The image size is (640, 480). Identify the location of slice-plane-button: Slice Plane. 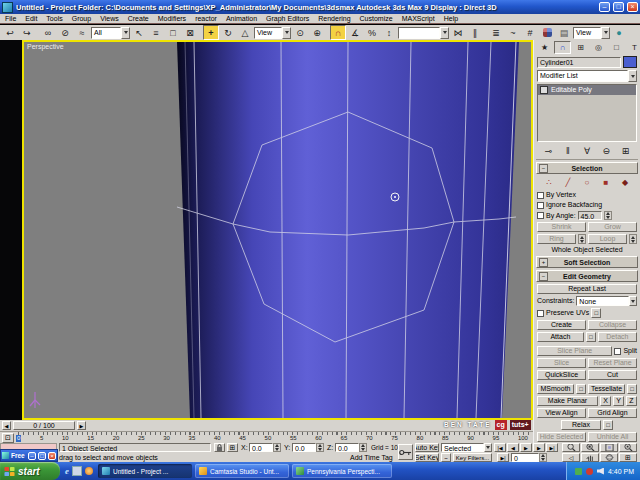
(574, 351).